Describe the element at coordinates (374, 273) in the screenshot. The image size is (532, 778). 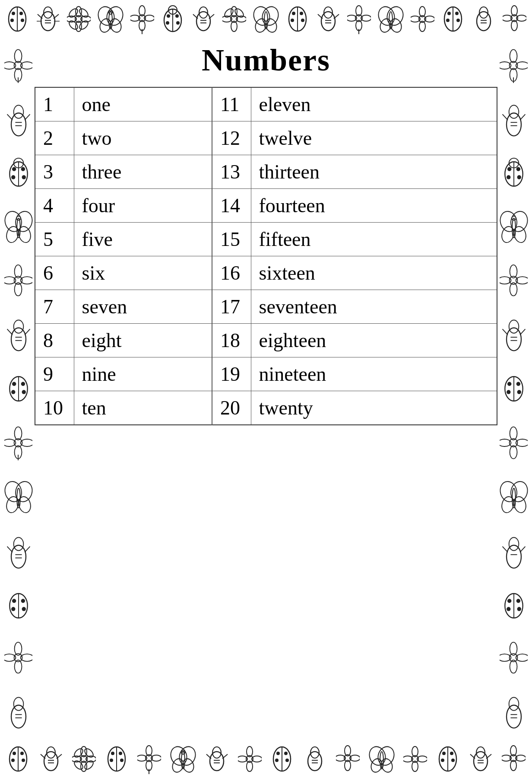
I see `word-cell-2: sixteen` at that location.